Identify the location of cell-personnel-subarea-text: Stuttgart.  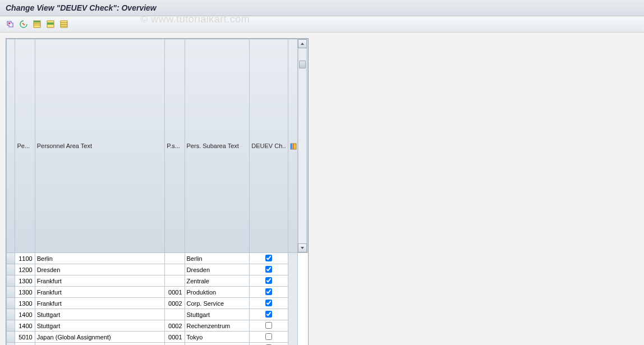
(217, 315).